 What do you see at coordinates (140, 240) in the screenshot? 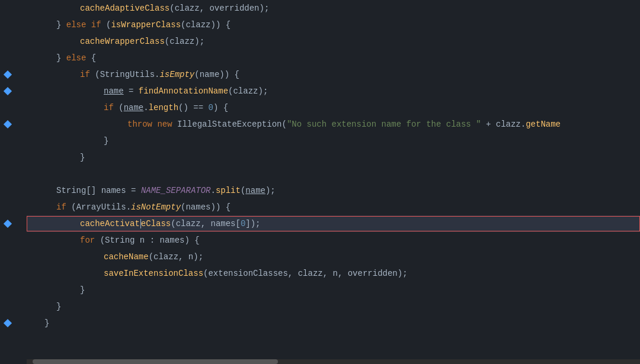
I see `code-text-15: for (String n : names) {` at bounding box center [140, 240].